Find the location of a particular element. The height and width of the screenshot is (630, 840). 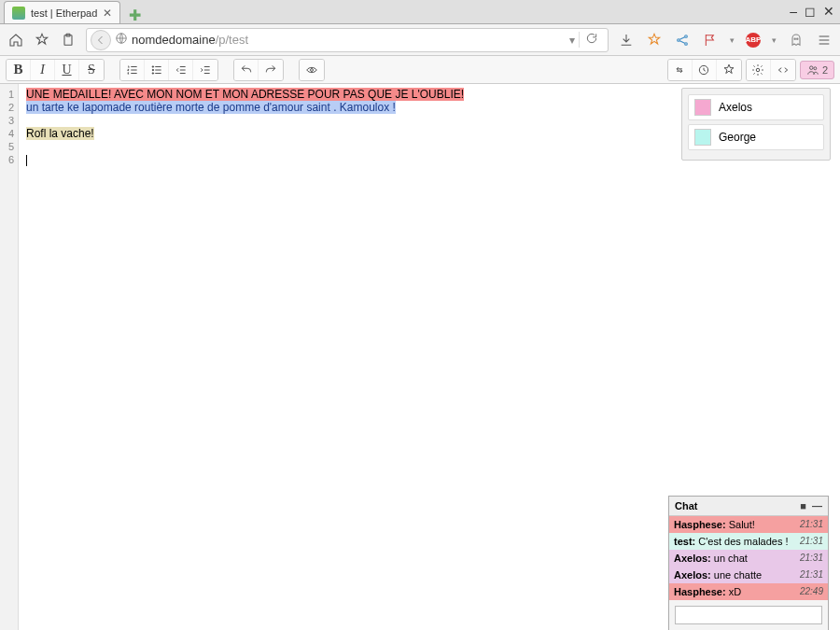

chat-message-text: test: C'est des malades ! is located at coordinates (734, 541).